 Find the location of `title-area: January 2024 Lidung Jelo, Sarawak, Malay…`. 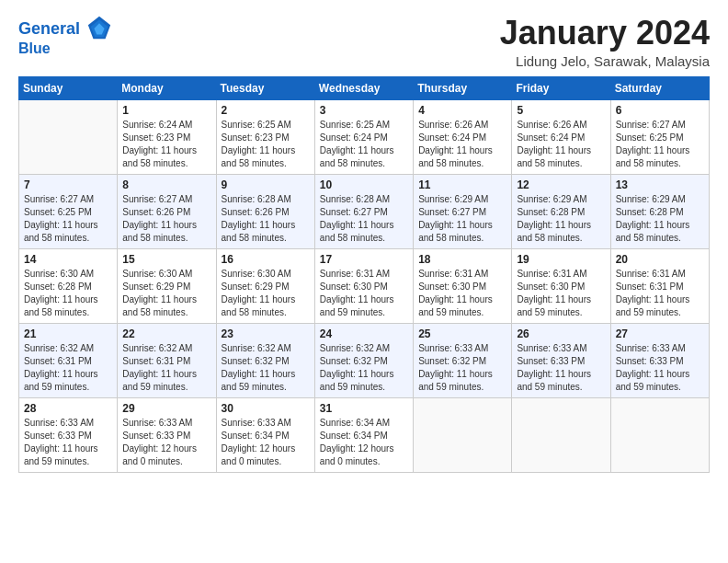

title-area: January 2024 Lidung Jelo, Sarawak, Malay… is located at coordinates (605, 42).